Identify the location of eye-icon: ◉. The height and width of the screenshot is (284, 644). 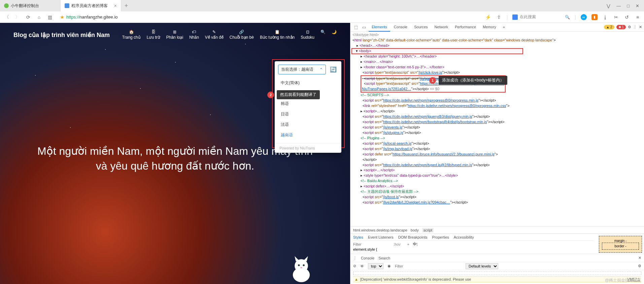
(389, 266).